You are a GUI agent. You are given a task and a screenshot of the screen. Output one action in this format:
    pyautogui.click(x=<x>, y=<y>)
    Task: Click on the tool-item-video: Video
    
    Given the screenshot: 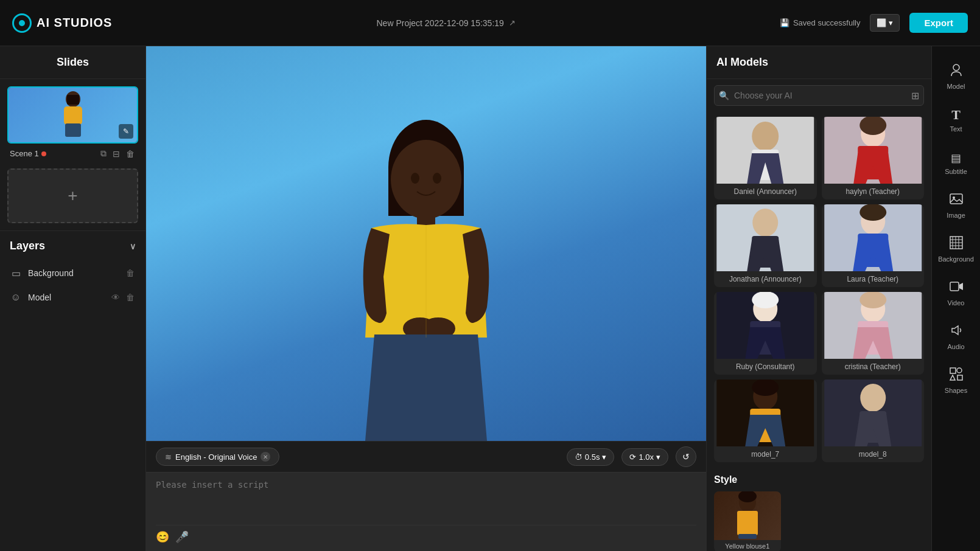 What is the action you would take?
    pyautogui.click(x=956, y=293)
    